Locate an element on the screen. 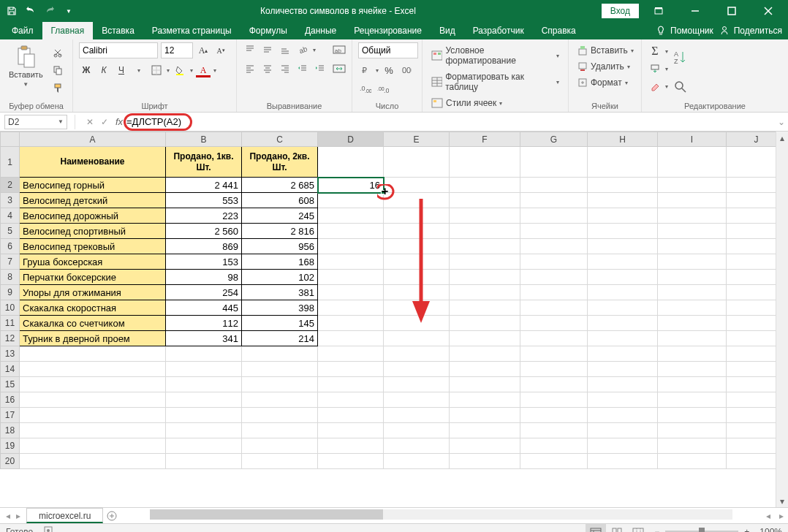 This screenshot has height=532, width=788. cancel-formula-icon: ✕ is located at coordinates (90, 122).